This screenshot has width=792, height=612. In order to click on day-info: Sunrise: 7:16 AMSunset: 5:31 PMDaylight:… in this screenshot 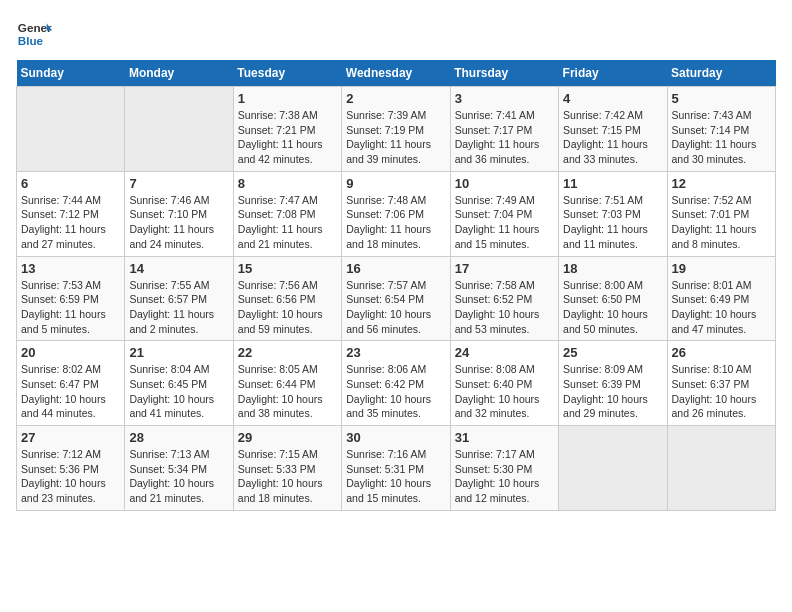, I will do `click(396, 476)`.